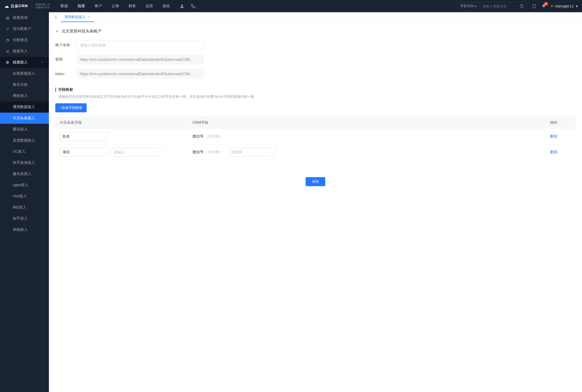 The width and height of the screenshot is (582, 392). What do you see at coordinates (64, 6) in the screenshot?
I see `nav-data: 数据` at bounding box center [64, 6].